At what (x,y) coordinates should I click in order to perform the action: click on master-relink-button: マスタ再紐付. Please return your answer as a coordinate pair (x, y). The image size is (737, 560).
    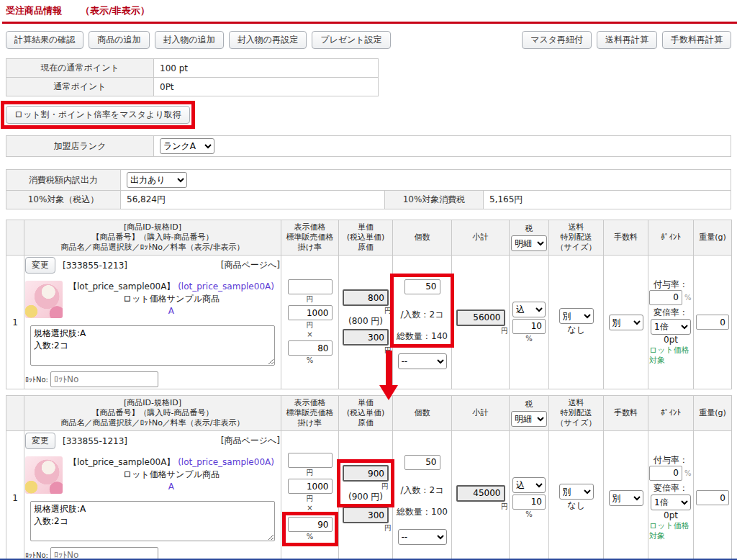
    Looking at the image, I should click on (557, 40).